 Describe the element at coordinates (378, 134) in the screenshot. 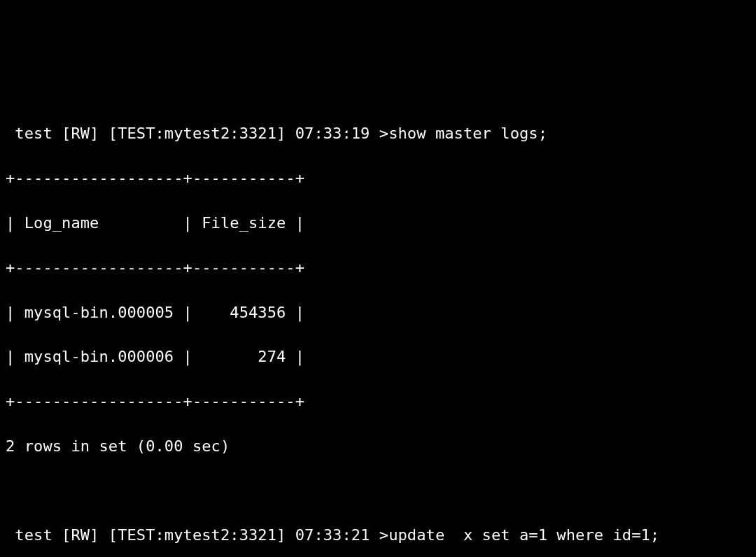

I see `prompt-line-1: test [RW] [TEST:mytest2:3321] 07:33:19 >…` at that location.